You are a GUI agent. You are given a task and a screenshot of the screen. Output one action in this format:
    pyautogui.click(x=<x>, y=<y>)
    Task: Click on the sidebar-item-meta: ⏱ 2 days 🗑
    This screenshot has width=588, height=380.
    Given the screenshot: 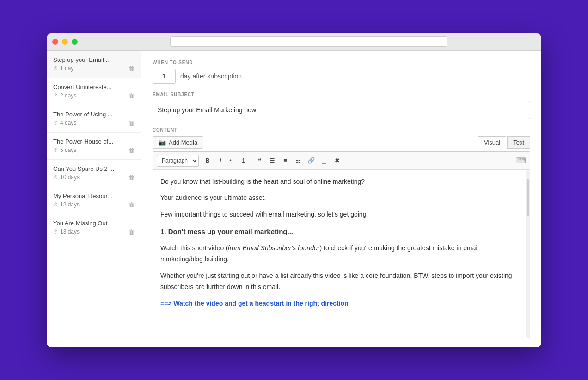 What is the action you would take?
    pyautogui.click(x=94, y=96)
    